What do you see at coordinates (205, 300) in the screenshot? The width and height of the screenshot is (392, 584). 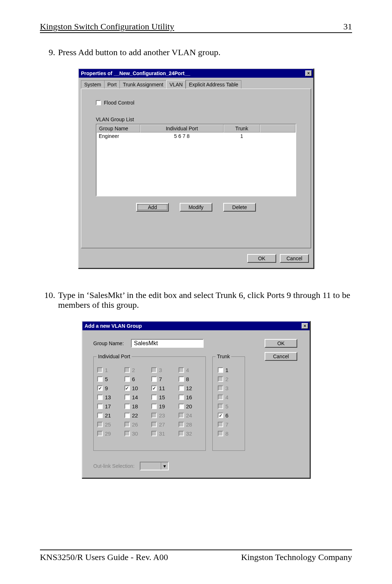 I see `step-10-text: Type in ‘SalesMkt’ in the edit box and s…` at bounding box center [205, 300].